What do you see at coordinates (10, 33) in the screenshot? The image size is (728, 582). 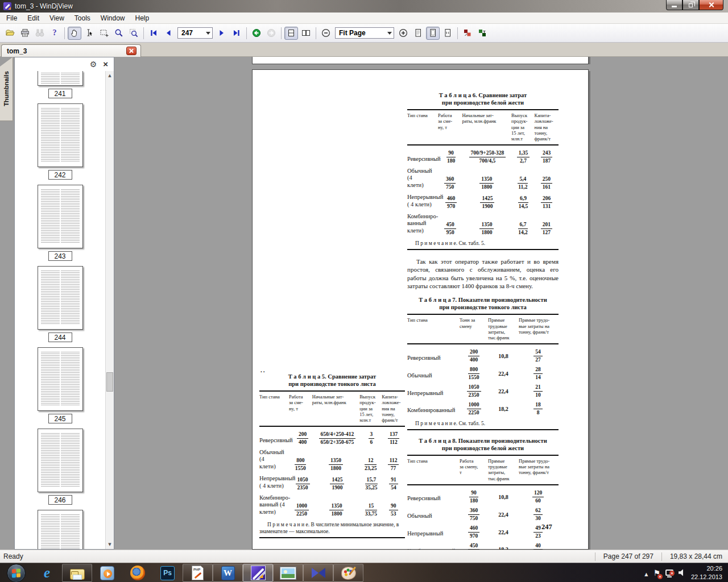 I see `open-button` at bounding box center [10, 33].